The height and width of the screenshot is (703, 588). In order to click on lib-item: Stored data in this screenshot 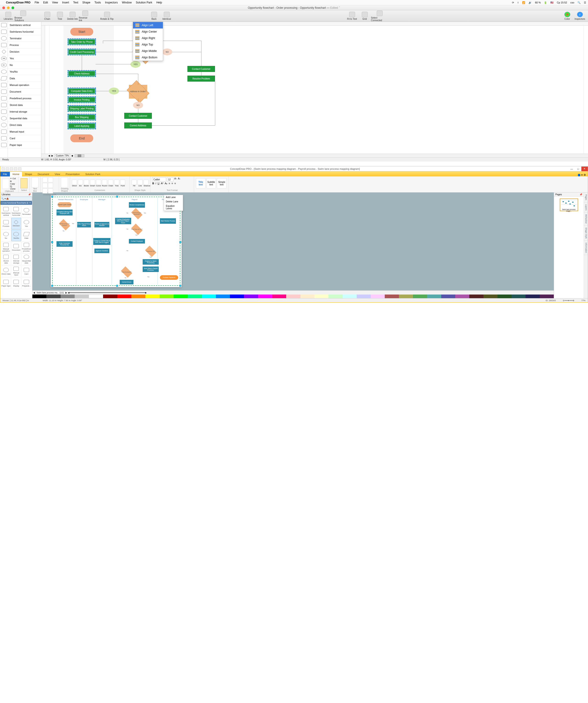, I will do `click(24, 105)`.